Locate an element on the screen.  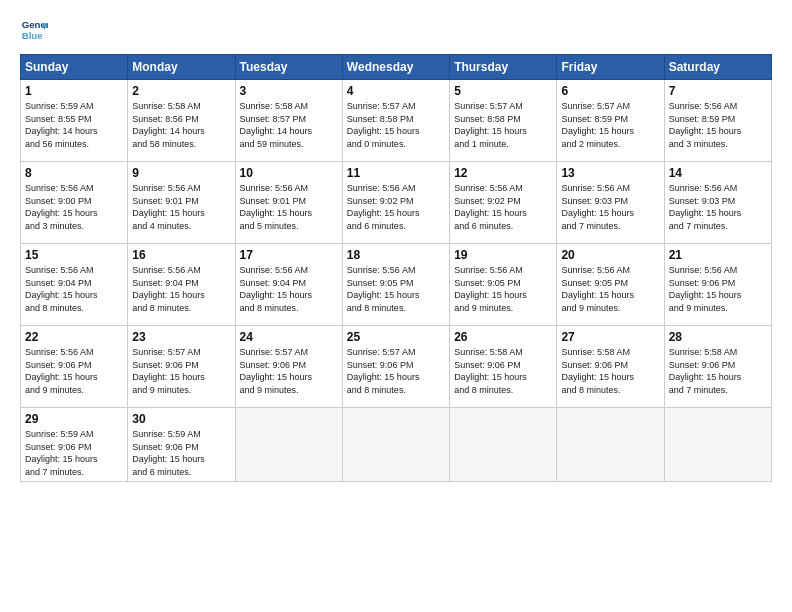
header-row: SundayMondayTuesdayWednesdayThursdayFrid… is located at coordinates (396, 68).